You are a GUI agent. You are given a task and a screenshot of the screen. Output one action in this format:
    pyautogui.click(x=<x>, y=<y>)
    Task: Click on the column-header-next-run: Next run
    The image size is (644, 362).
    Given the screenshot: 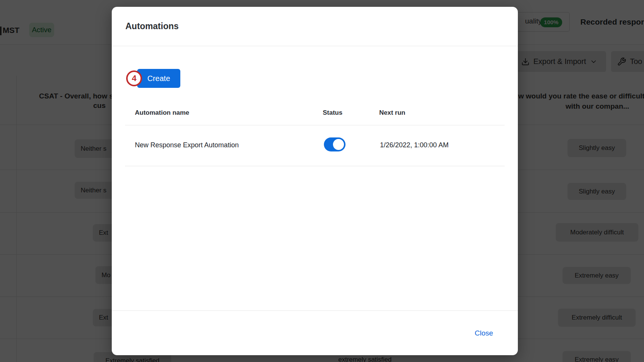 What is the action you would take?
    pyautogui.click(x=392, y=113)
    